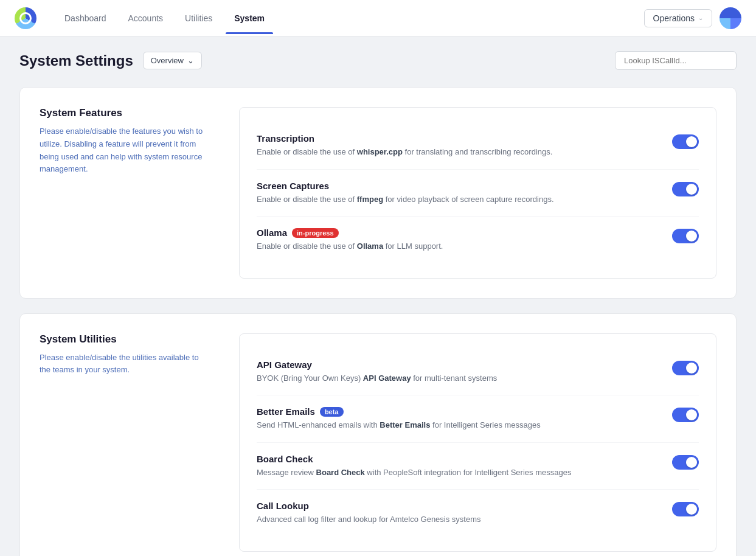  What do you see at coordinates (125, 339) in the screenshot?
I see `system-utilities-title: System Utilities` at bounding box center [125, 339].